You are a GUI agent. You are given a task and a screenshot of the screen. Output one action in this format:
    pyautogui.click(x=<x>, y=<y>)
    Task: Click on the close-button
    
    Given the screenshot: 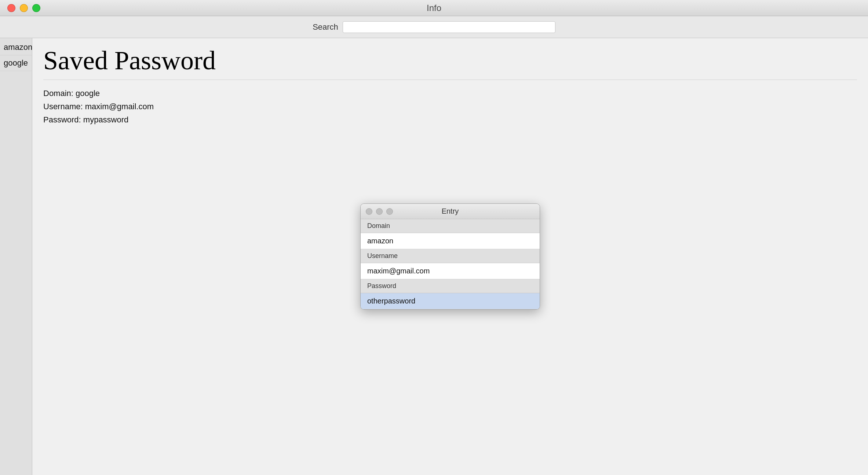 What is the action you would take?
    pyautogui.click(x=11, y=8)
    